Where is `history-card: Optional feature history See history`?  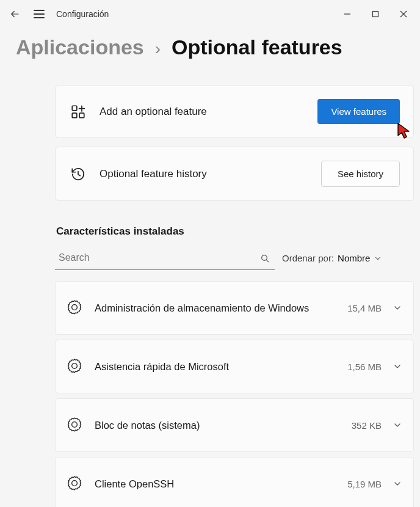
history-card: Optional feature history See history is located at coordinates (234, 173).